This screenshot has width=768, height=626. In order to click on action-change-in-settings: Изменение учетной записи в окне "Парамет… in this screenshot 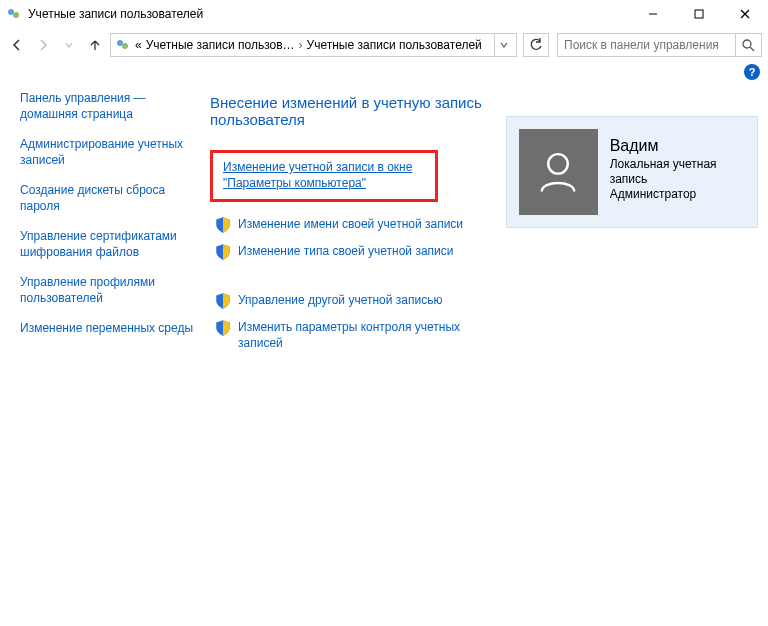, I will do `click(318, 175)`.